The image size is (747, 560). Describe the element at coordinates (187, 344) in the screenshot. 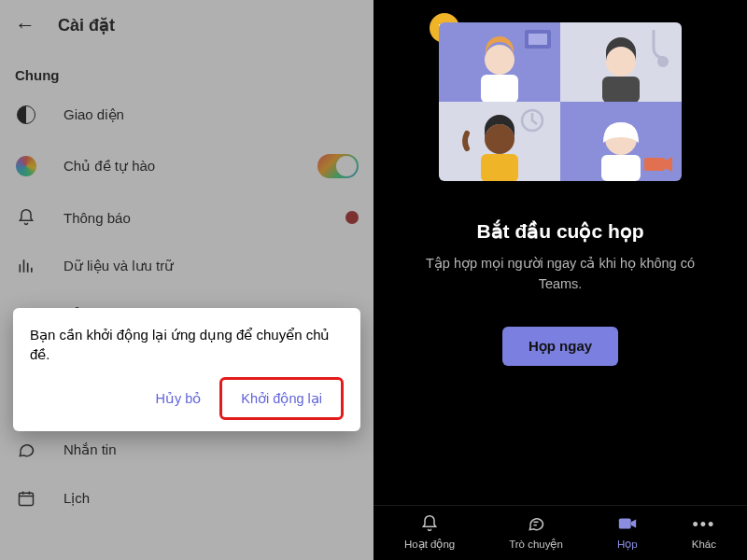

I see `dialog-message: Bạn cần khởi động lại ứng dụng để chuyển…` at that location.